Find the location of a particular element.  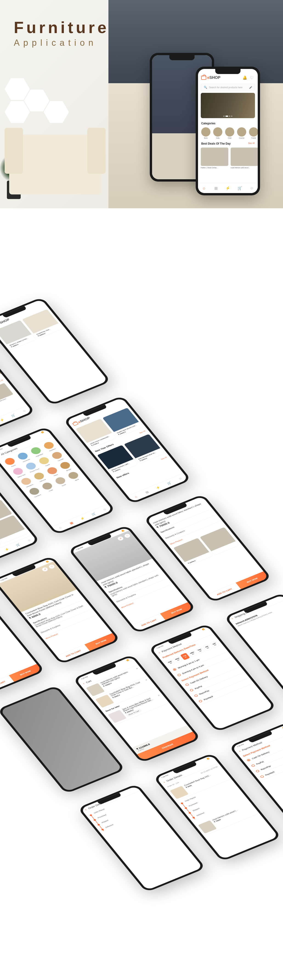

cart-logo-icon is located at coordinates (204, 78).